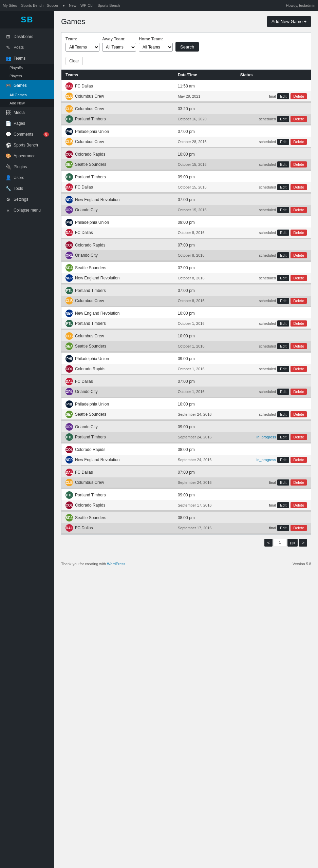 The width and height of the screenshot is (318, 868). I want to click on game-date: October 1, 2016, so click(205, 369).